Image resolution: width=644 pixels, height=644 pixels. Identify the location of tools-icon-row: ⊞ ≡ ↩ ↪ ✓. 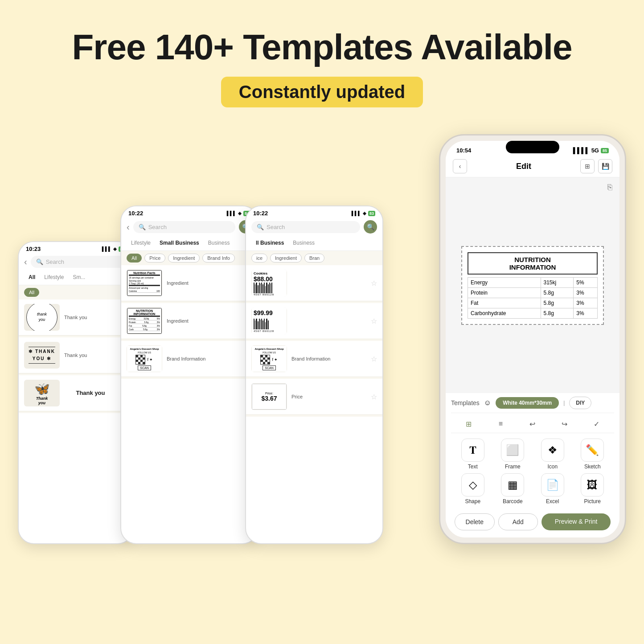
(533, 423).